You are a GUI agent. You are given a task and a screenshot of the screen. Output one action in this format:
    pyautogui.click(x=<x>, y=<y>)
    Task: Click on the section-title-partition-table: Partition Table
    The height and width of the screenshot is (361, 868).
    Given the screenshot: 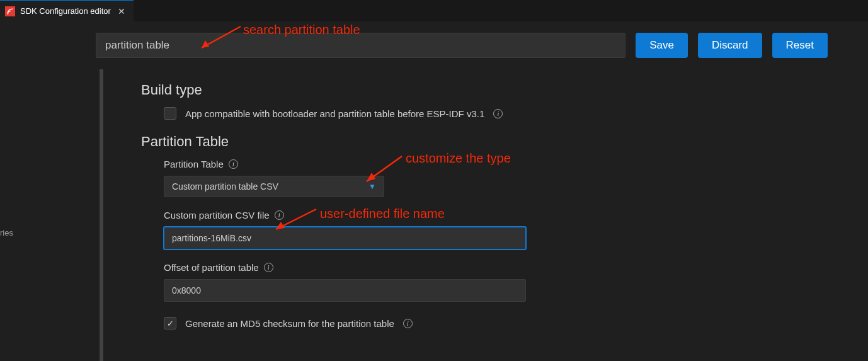 What is the action you would take?
    pyautogui.click(x=484, y=142)
    